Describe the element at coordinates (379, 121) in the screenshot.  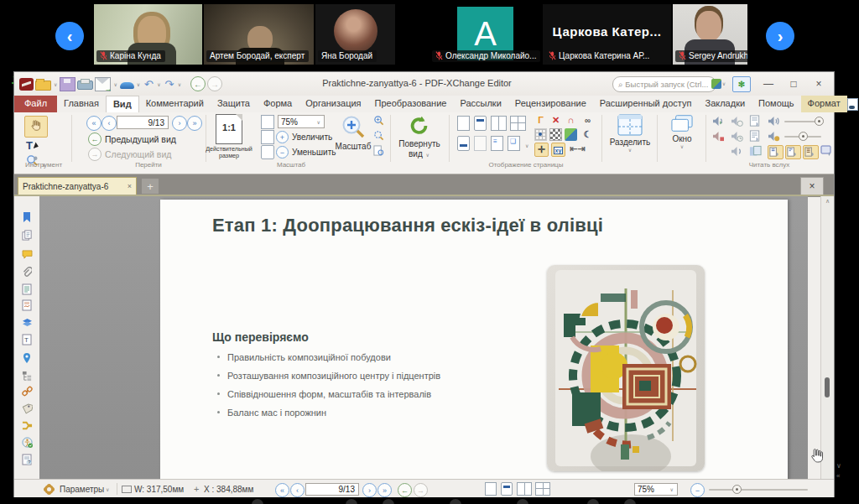
I see `loupe-tool-icon` at that location.